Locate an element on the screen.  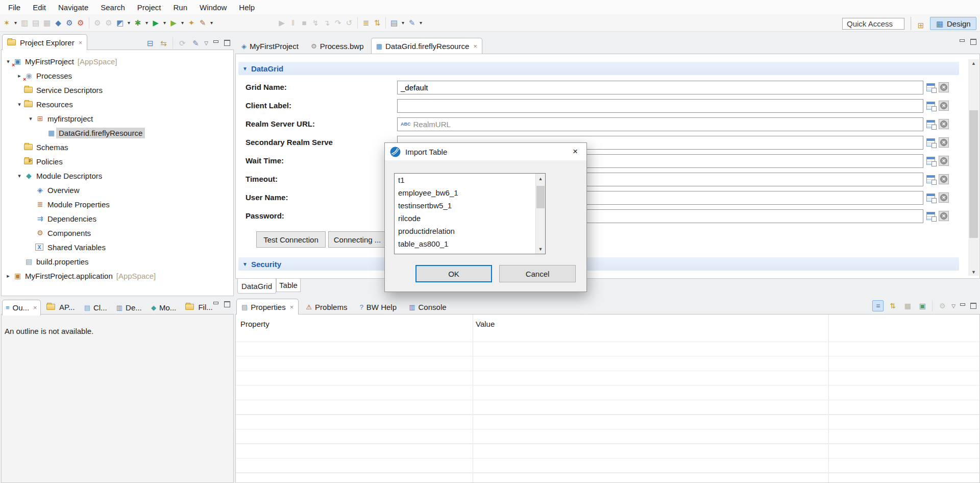
ok-button: OK is located at coordinates (454, 274).